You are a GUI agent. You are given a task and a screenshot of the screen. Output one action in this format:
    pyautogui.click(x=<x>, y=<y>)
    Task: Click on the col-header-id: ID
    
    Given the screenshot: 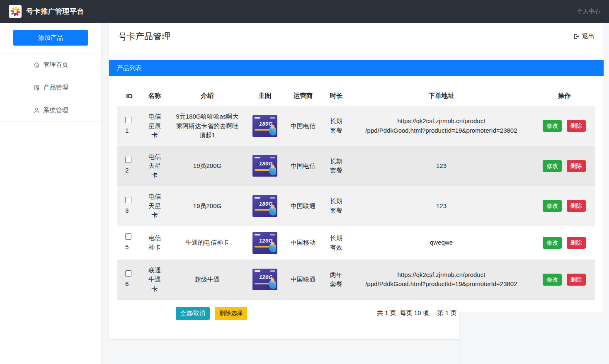 What is the action you would take?
    pyautogui.click(x=129, y=96)
    